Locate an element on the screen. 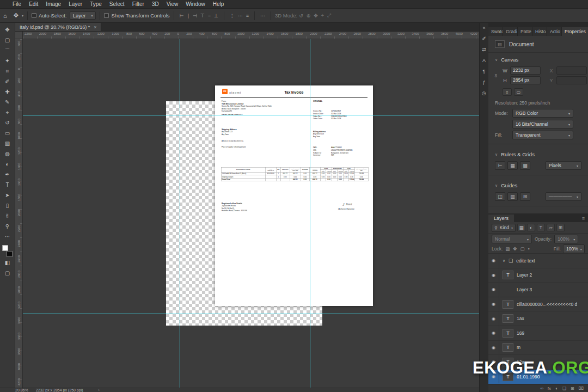  layer-row: ◉ T m is located at coordinates (538, 348).